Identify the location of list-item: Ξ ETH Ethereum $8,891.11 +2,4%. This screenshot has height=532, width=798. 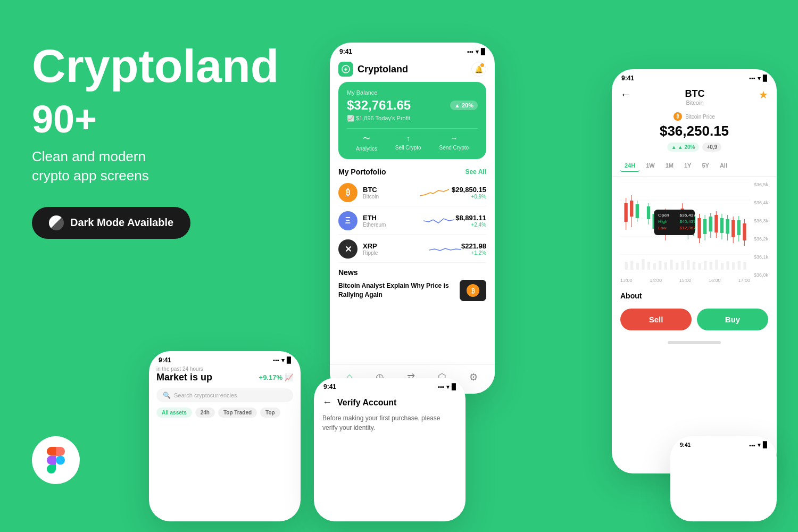
(412, 221).